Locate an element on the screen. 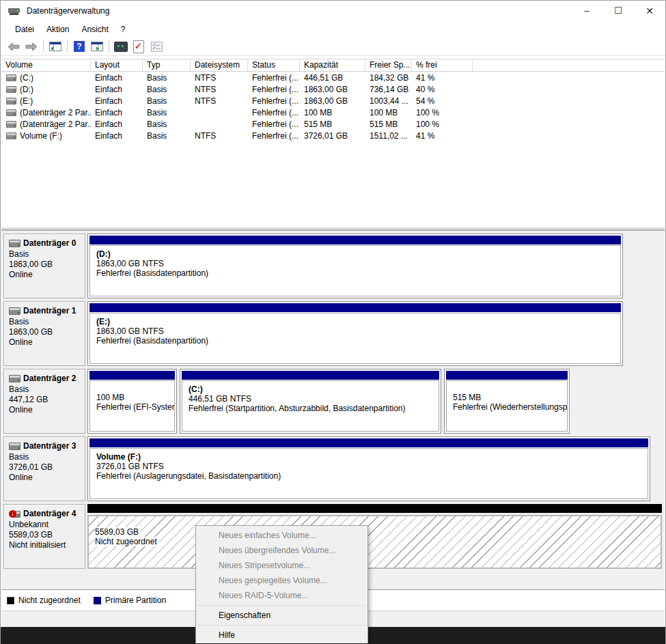 This screenshot has height=644, width=666. back-button is located at coordinates (14, 46).